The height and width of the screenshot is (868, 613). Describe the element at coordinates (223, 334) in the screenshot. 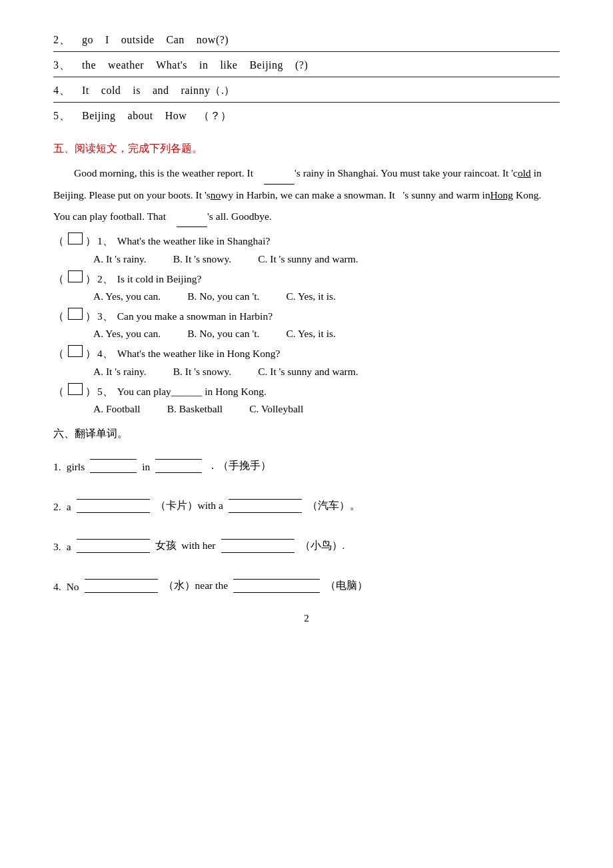

I see `q3-option-b: B. No, you can 't.` at that location.